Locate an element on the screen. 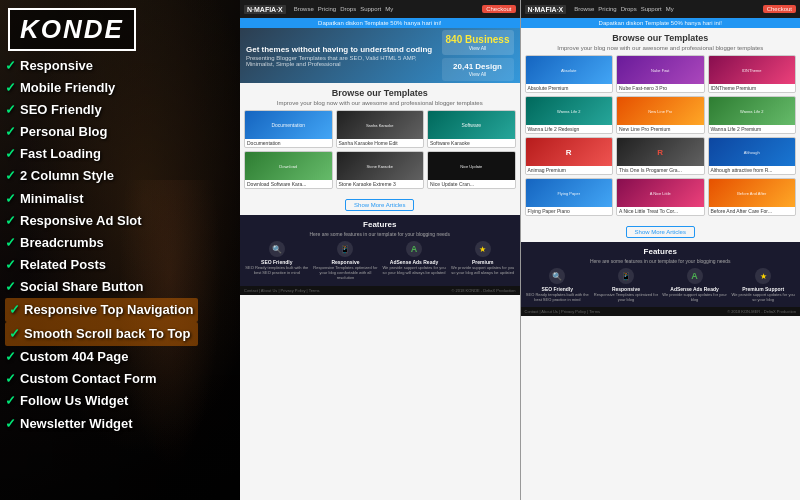 This screenshot has width=800, height=500. right-feature-seo: 🔍 SEO Friendly SEO Ready templates built… is located at coordinates (558, 285).